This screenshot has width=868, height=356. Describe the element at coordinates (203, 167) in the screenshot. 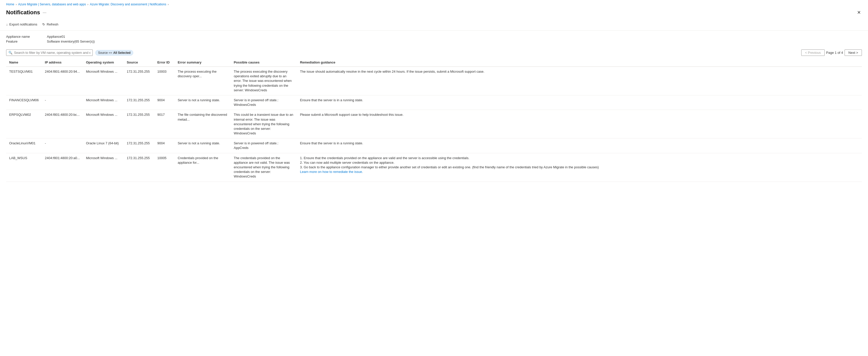

I see `cell-error-summary: Credentials provided on the appliance fo…` at that location.